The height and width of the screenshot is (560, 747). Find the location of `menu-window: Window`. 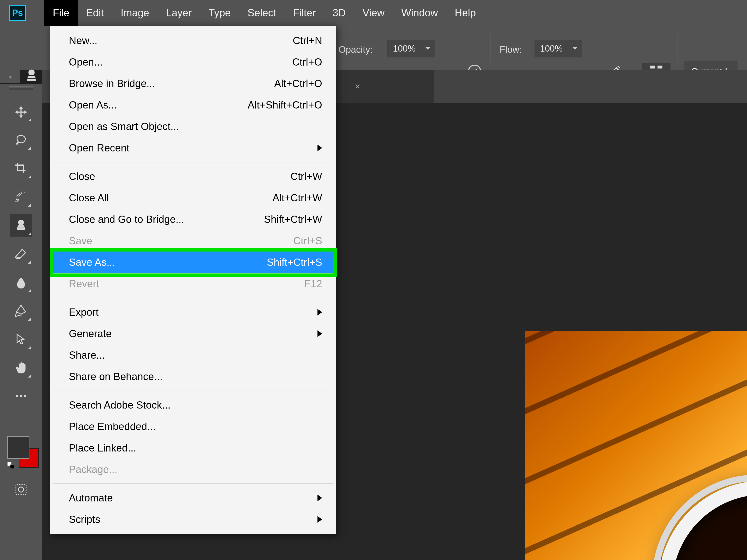

menu-window: Window is located at coordinates (419, 13).